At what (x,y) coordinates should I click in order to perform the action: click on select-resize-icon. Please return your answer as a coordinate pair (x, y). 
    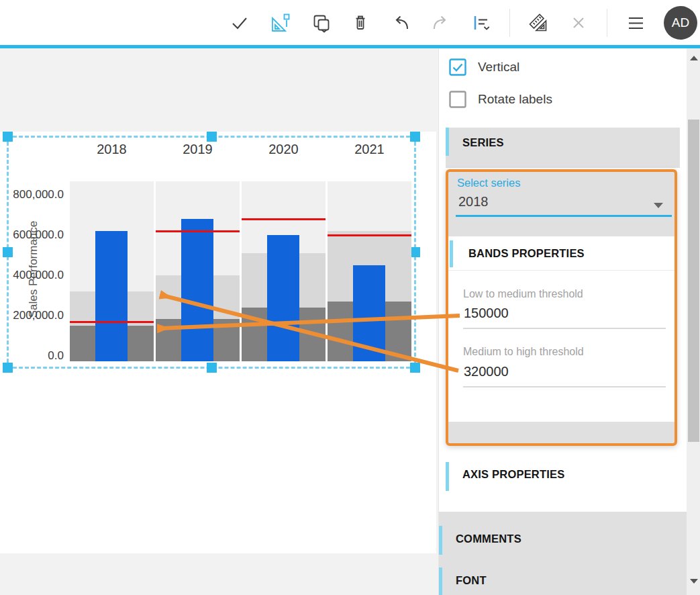
    Looking at the image, I should click on (280, 23).